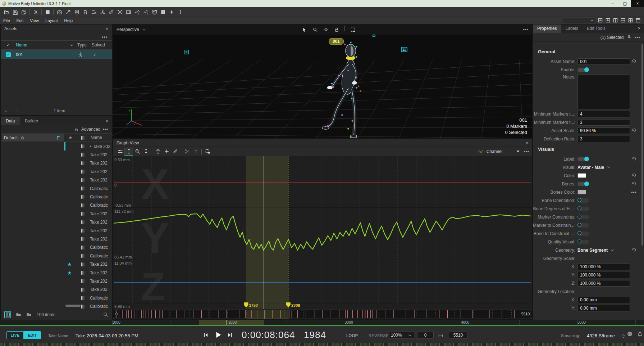  Describe the element at coordinates (68, 12) in the screenshot. I see `edit-wand-icon` at that location.